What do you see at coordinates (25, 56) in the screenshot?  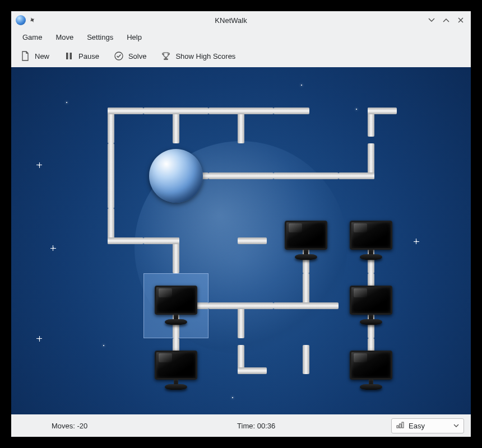 I see `file-new-icon` at bounding box center [25, 56].